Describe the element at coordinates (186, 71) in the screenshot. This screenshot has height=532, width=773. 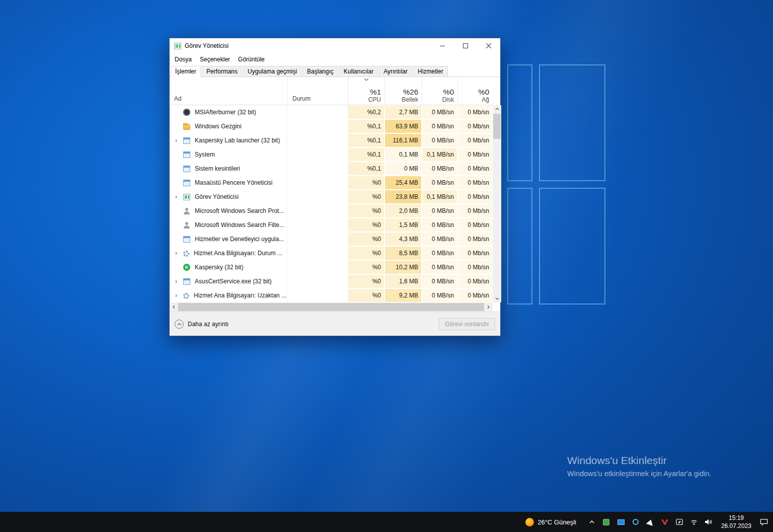
I see `tab-0: İşlemler` at that location.